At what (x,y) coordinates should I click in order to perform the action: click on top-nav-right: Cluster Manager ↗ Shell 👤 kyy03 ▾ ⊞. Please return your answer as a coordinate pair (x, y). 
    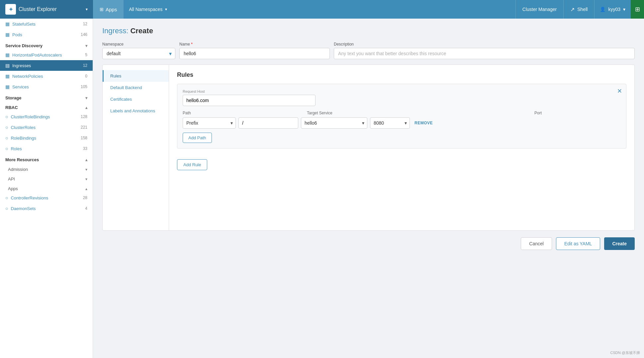
    Looking at the image, I should click on (580, 9).